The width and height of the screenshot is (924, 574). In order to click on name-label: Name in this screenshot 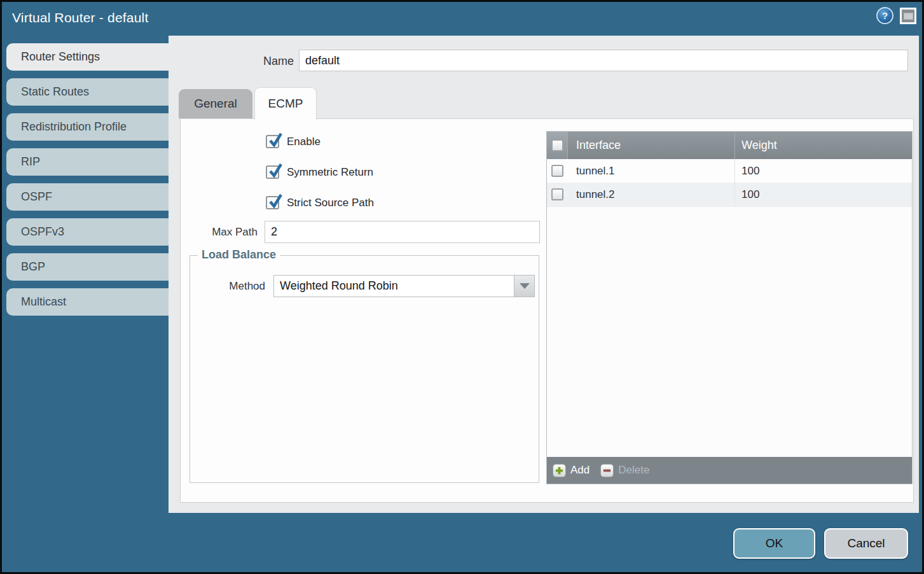, I will do `click(231, 61)`.